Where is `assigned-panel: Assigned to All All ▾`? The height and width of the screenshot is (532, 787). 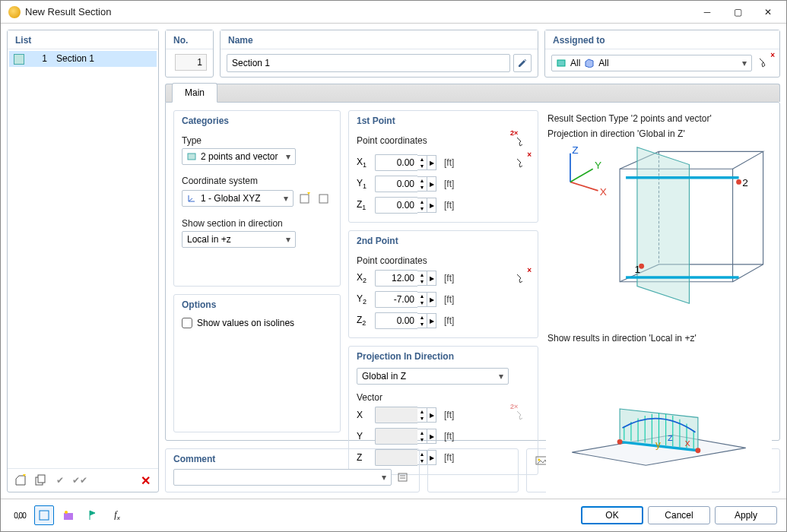 assigned-panel: Assigned to All All ▾ is located at coordinates (662, 53).